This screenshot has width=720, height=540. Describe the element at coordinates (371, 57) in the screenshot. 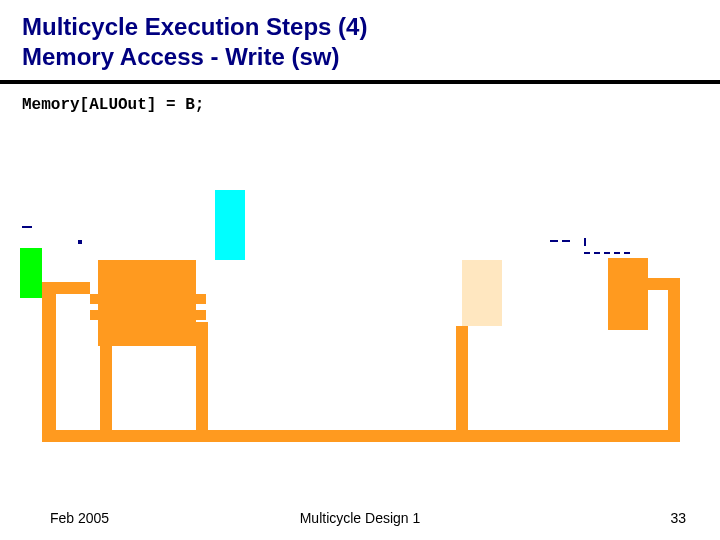

I see `title-line-2: Memory Access - Write (sw)` at that location.